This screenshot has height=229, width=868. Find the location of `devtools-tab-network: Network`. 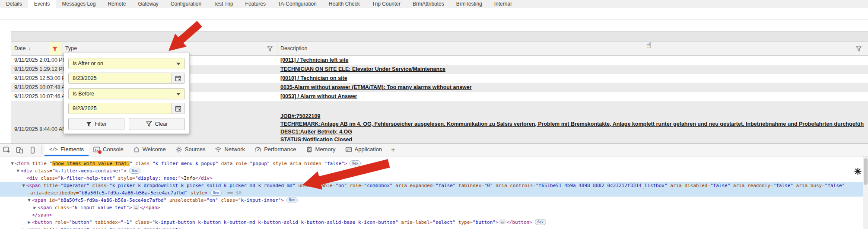

devtools-tab-network: Network is located at coordinates (230, 150).